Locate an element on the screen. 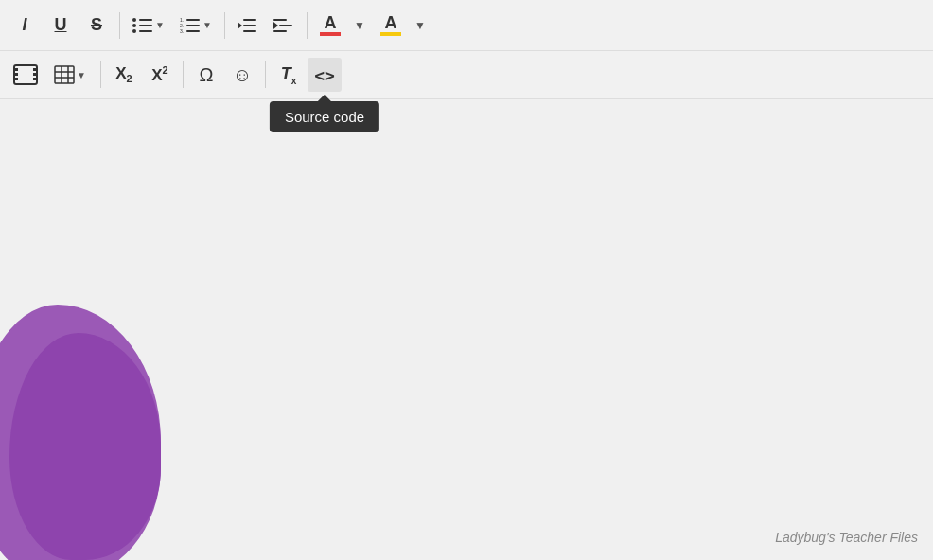 The width and height of the screenshot is (933, 560). font-highlight-letter: A is located at coordinates (392, 23).